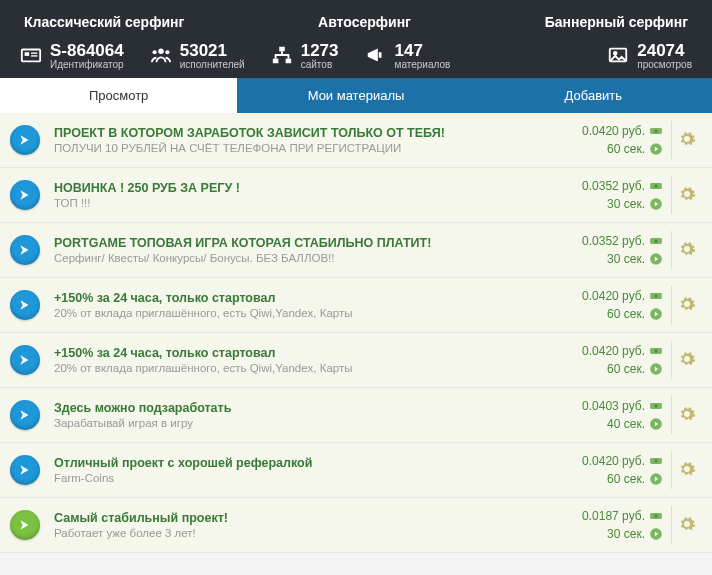 The height and width of the screenshot is (575, 712). Describe the element at coordinates (356, 140) in the screenshot. I see `list-item: ПРОЕКТ В КОТОРОМ ЗАРАБОТОК ЗАВИСИТ ТОЛЬК…` at that location.